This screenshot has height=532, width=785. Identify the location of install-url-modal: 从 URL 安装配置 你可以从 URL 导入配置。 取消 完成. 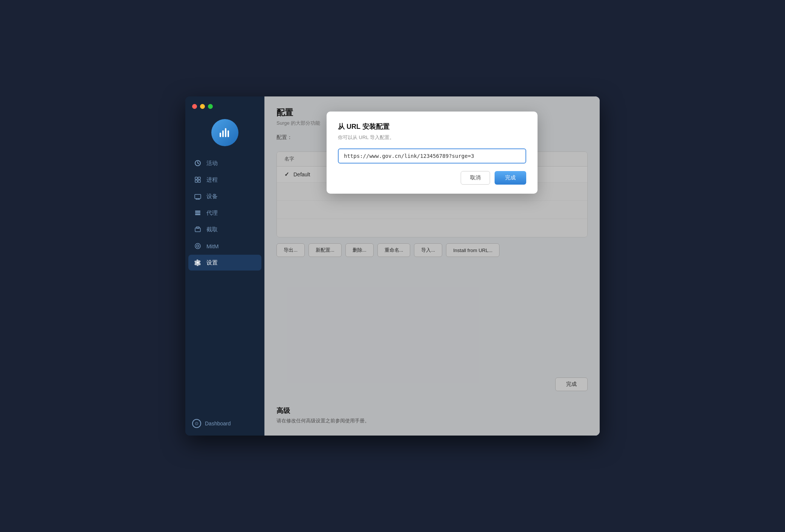
(432, 153).